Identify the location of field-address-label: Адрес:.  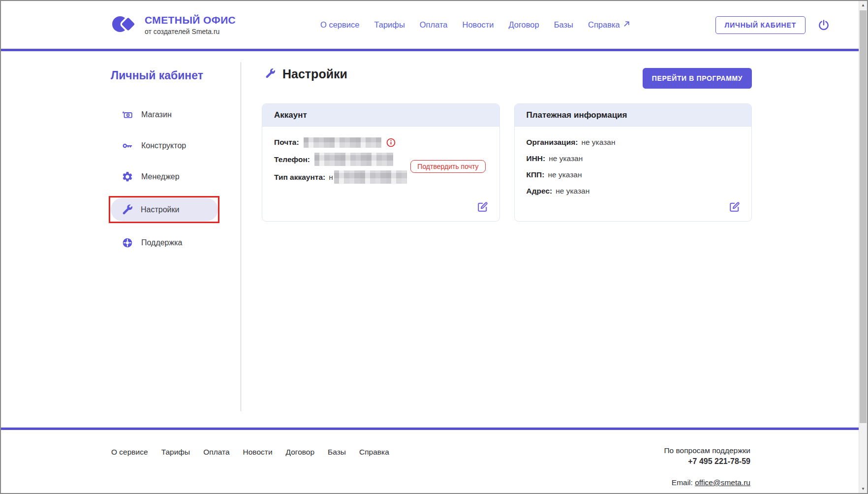
(539, 191).